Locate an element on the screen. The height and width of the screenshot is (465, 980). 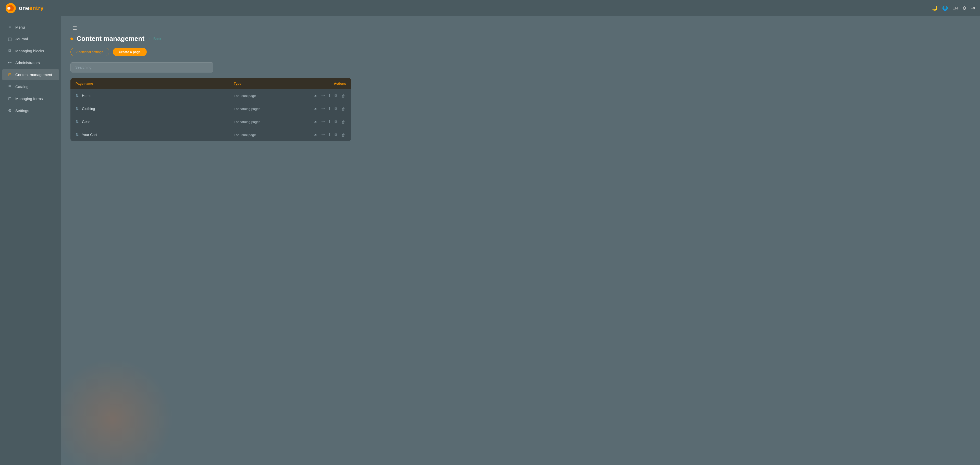
page-name: Home is located at coordinates (87, 96).